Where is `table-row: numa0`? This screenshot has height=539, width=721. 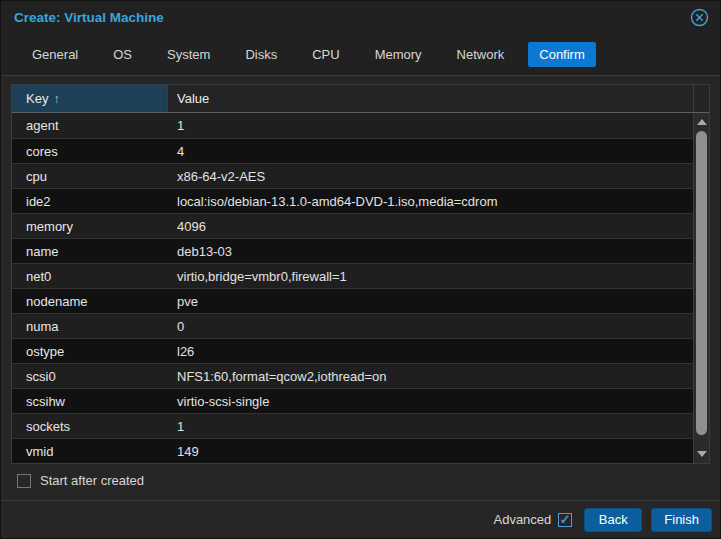
table-row: numa0 is located at coordinates (352, 326).